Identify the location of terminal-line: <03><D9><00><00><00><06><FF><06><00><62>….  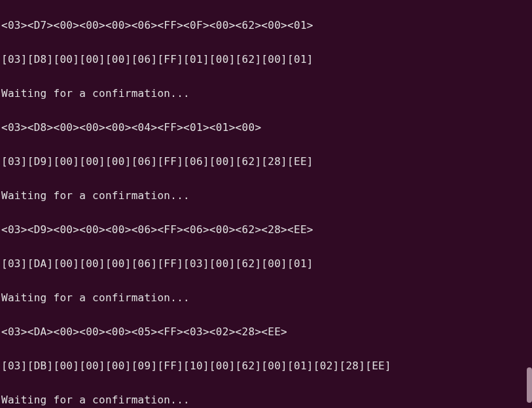
(267, 230).